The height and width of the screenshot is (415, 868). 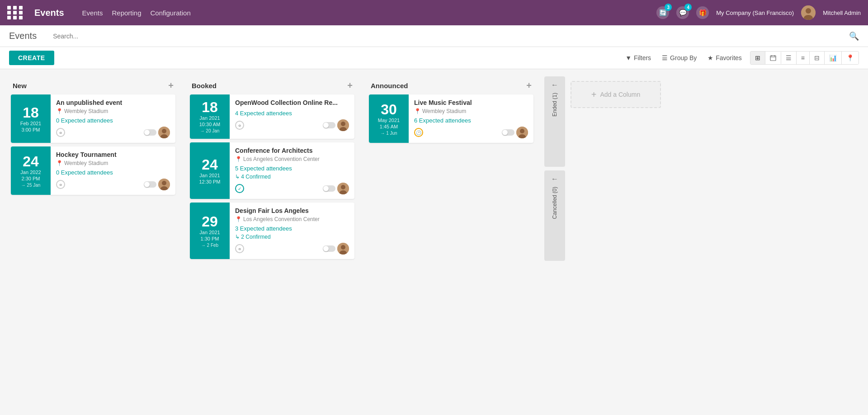 What do you see at coordinates (451, 120) in the screenshot?
I see `column-announced-cards: 30 May 2021 1:45 AM → 1 Jun Live Music F…` at bounding box center [451, 120].